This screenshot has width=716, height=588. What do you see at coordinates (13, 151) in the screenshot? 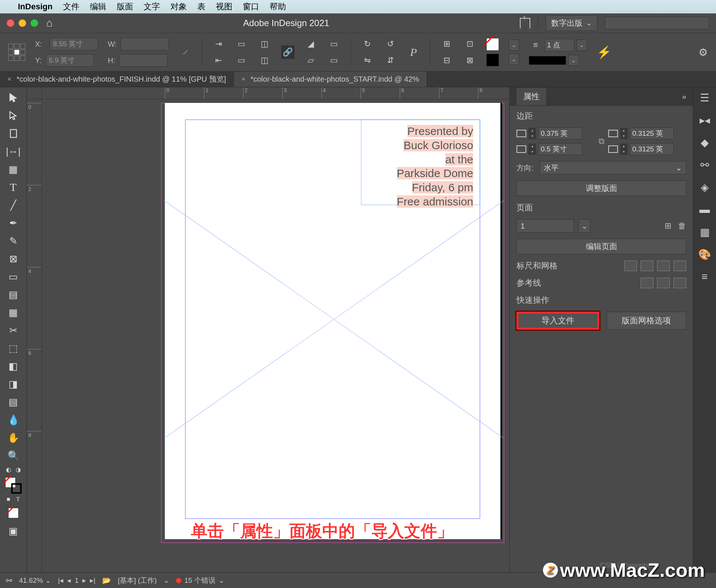
I see `gap-tool: |↔|` at bounding box center [13, 151].